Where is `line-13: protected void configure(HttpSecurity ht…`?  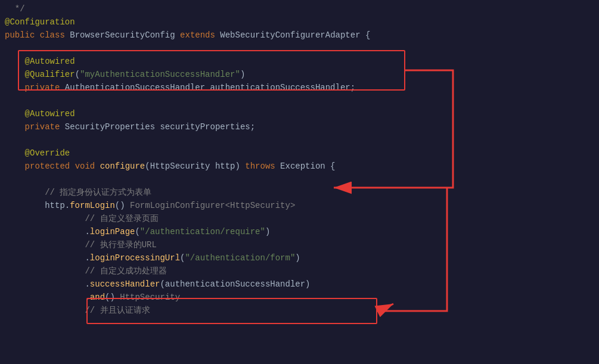 line-13: protected void configure(HttpSecurity ht… is located at coordinates (299, 166).